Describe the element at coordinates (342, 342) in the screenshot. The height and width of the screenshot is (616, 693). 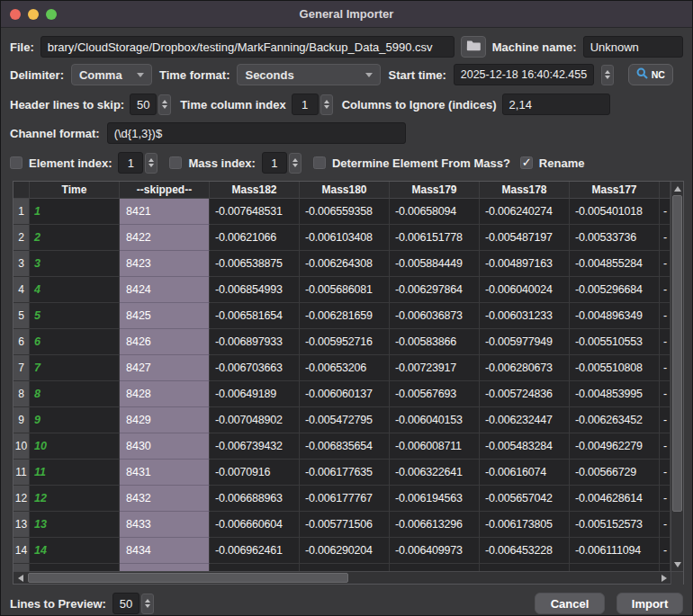
I see `table-row: 668426-0.006897933-0.005952716-0.0058386…` at that location.